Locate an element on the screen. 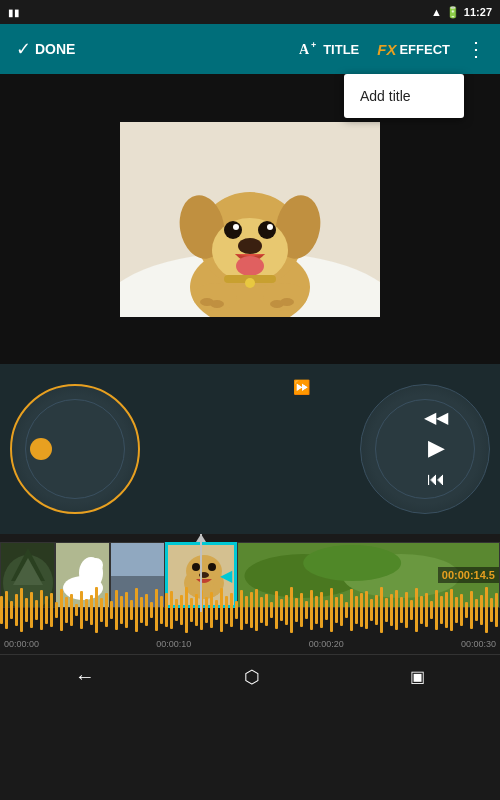 The width and height of the screenshot is (500, 800). home-button: ⬡ is located at coordinates (252, 677).